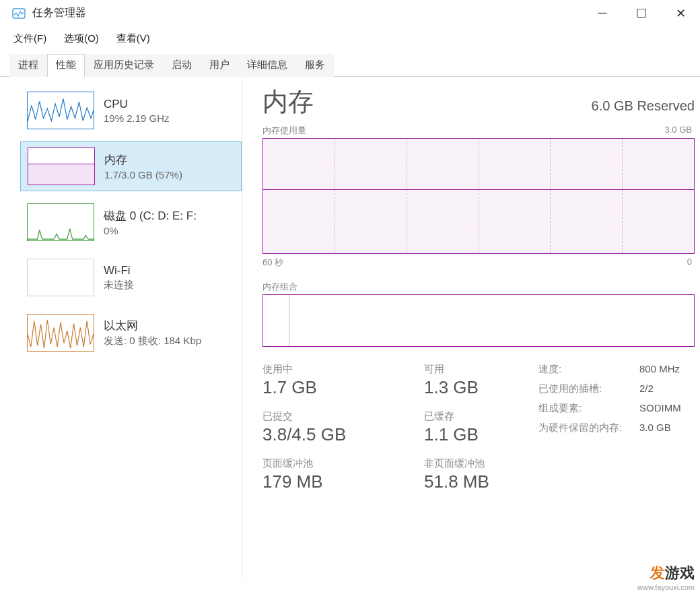  I want to click on tab-performance: 性能, so click(66, 65).